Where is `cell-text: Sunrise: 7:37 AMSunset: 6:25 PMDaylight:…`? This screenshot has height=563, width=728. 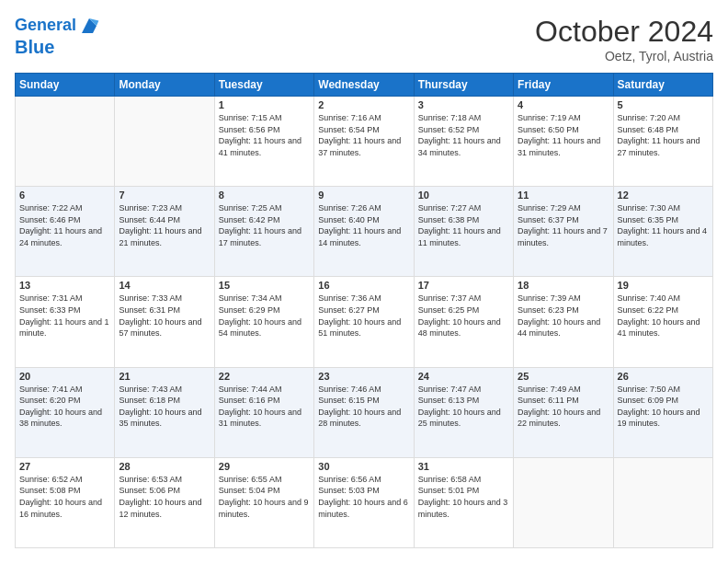 cell-text: Sunrise: 7:37 AMSunset: 6:25 PMDaylight:… is located at coordinates (463, 316).